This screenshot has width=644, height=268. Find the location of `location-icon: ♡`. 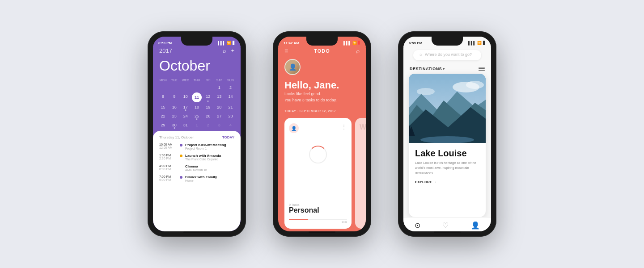

location-icon: ♡ is located at coordinates (445, 225).